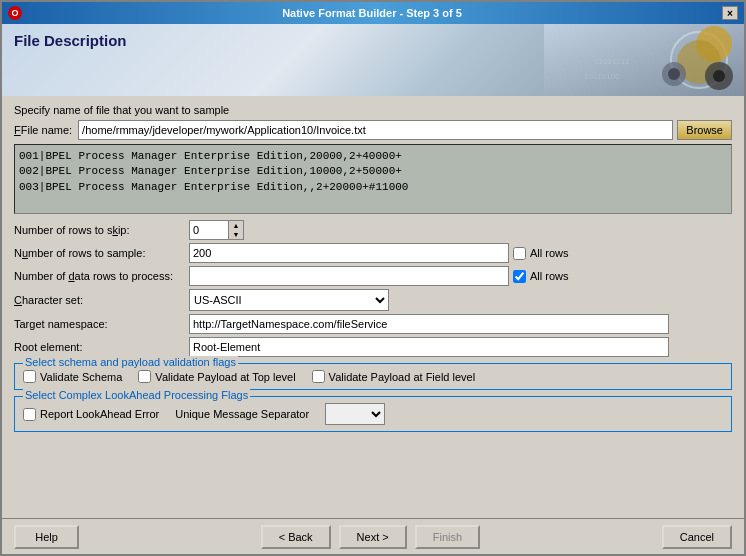  What do you see at coordinates (372, 13) in the screenshot?
I see `window-title: Native Format Builder - Step 3 of 5` at bounding box center [372, 13].